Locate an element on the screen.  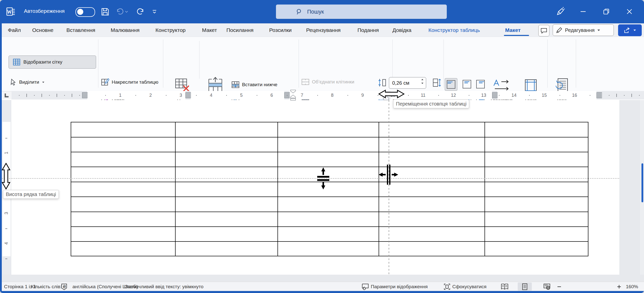
feedback-icon is located at coordinates (560, 12).